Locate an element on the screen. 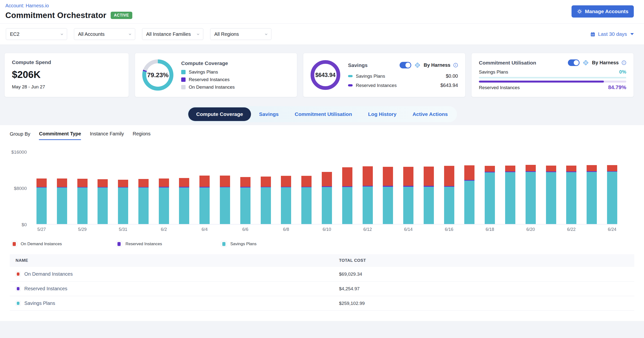  regions-select: All Regions is located at coordinates (241, 34).